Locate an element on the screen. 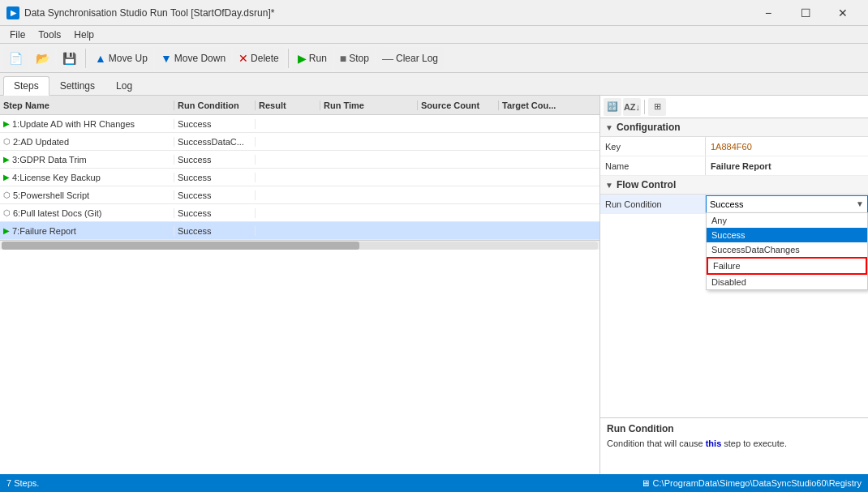  prop-name-label: Name is located at coordinates (653, 165).